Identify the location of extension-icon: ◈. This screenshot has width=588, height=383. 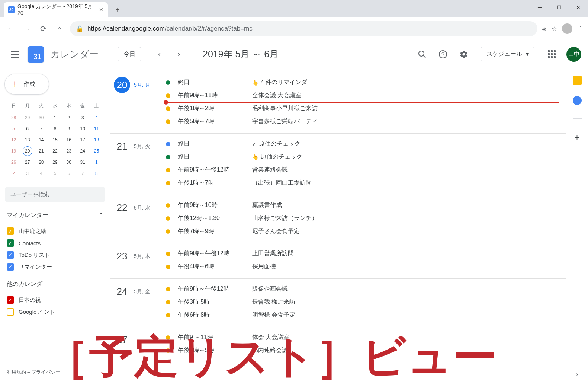
(544, 29).